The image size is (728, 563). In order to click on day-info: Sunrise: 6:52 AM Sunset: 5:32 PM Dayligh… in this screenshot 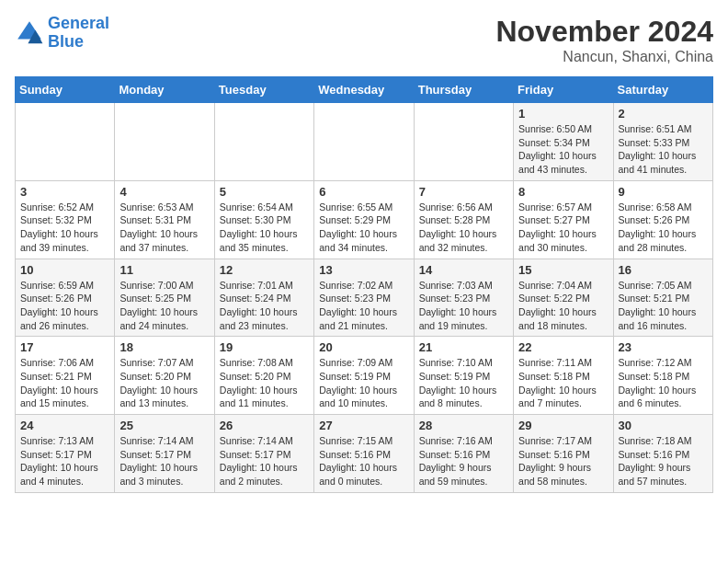, I will do `click(64, 228)`.